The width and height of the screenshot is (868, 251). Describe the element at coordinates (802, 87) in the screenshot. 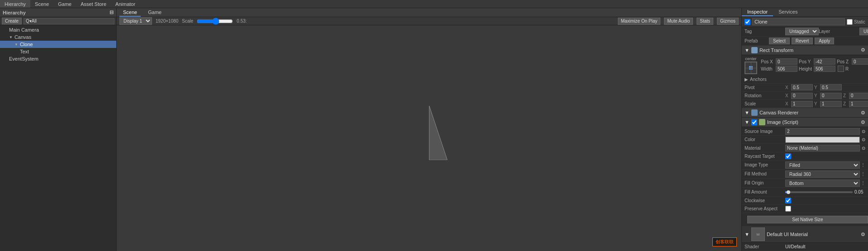

I see `pivot-x-field` at that location.